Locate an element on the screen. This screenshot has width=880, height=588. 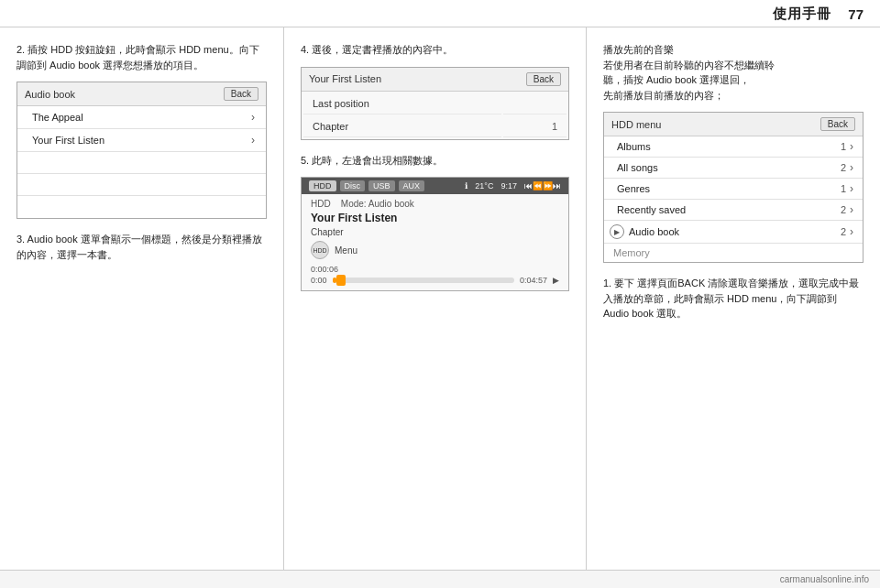
footer-bar: carmanualsonline.info is located at coordinates (440, 579).